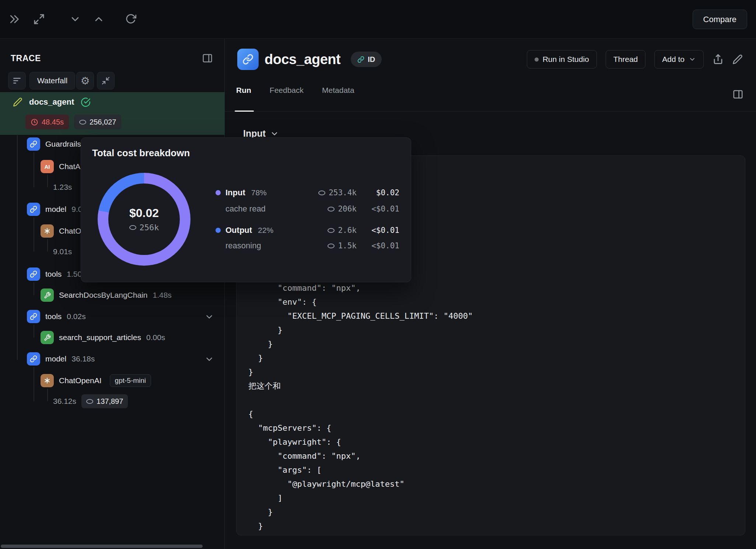 The height and width of the screenshot is (549, 756). Describe the element at coordinates (490, 111) in the screenshot. I see `tabs-divider` at that location.